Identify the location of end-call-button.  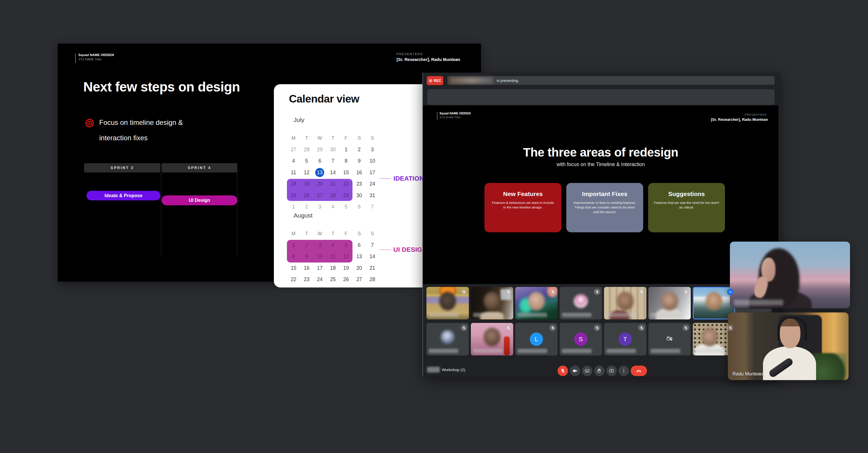
(639, 371).